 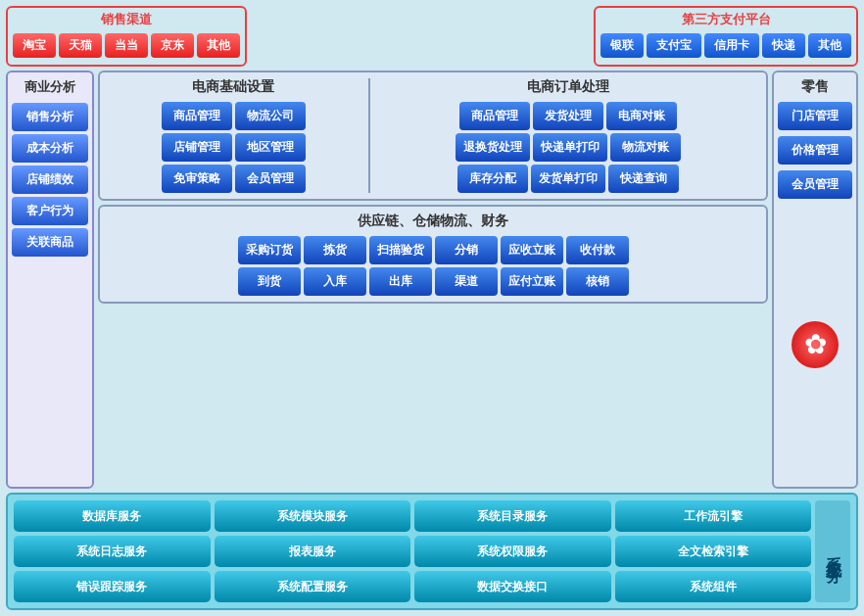 What do you see at coordinates (642, 116) in the screenshot?
I see `ec-order-reconcile: 电商对账` at bounding box center [642, 116].